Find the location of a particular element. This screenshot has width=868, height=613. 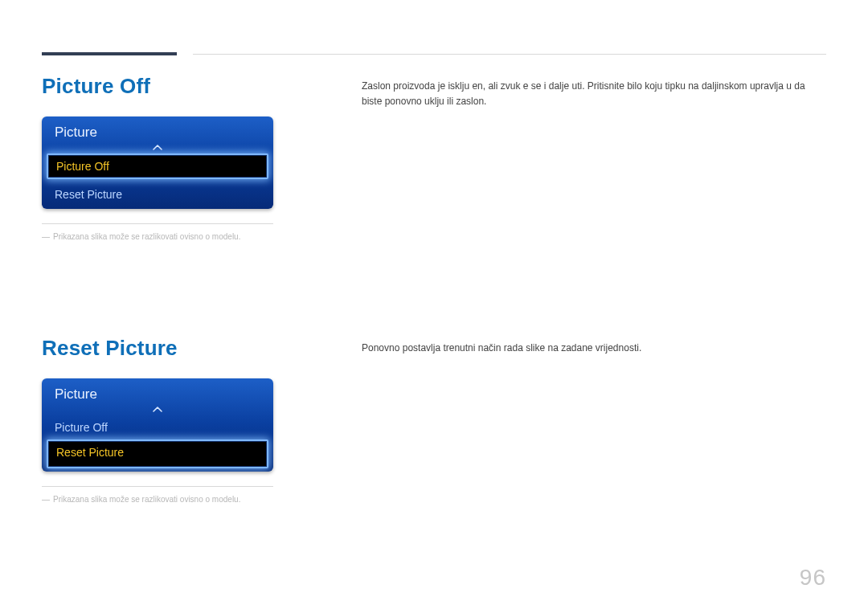

heading-picture-off: Picture Off is located at coordinates (202, 87).